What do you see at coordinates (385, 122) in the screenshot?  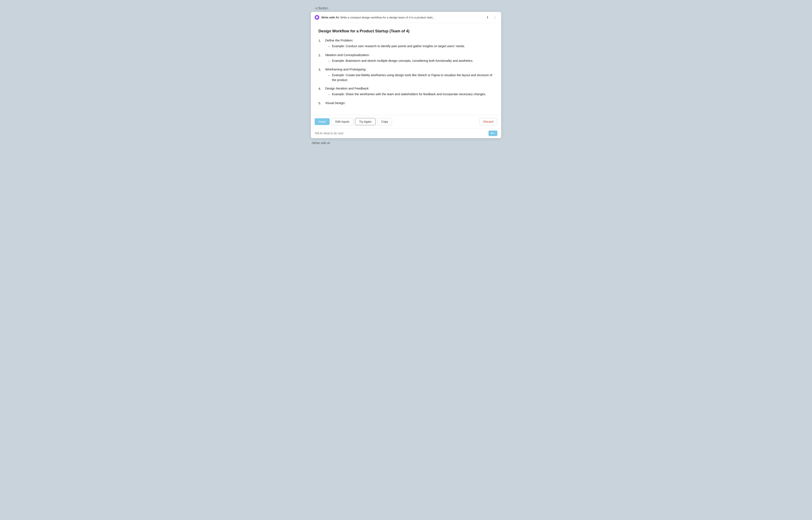 I see `copy-button: Copy` at bounding box center [385, 122].